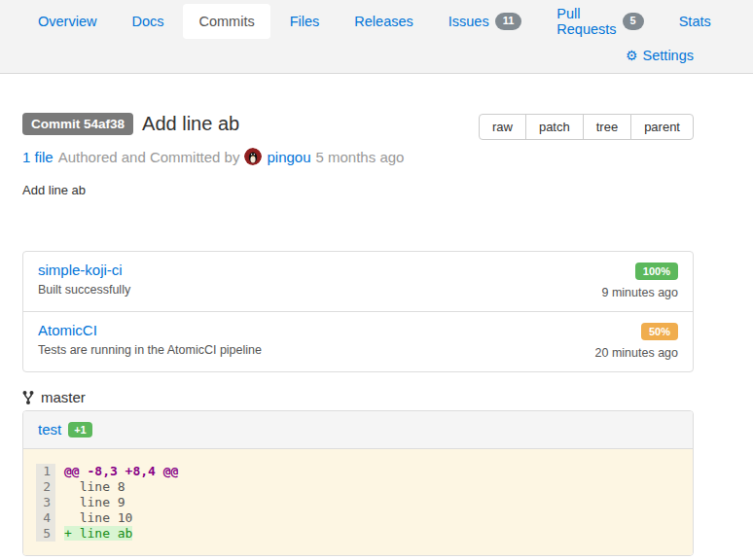  I want to click on tab-releases: Releases, so click(383, 21).